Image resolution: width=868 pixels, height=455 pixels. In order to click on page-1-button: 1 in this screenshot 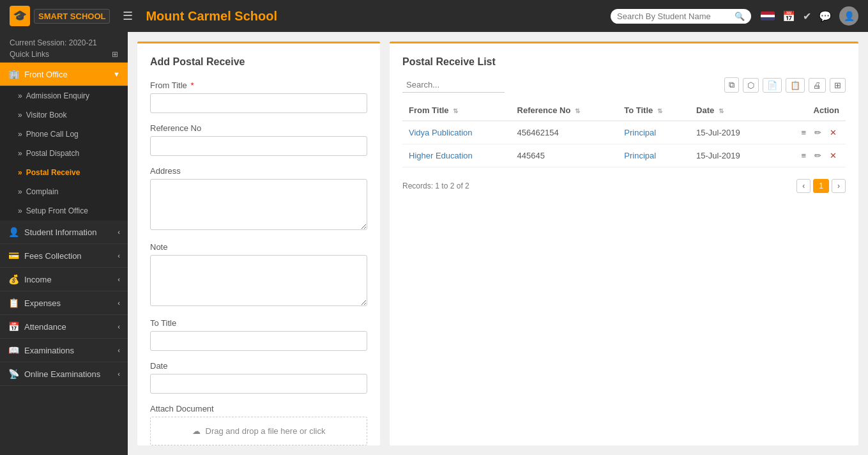, I will do `click(821, 186)`.